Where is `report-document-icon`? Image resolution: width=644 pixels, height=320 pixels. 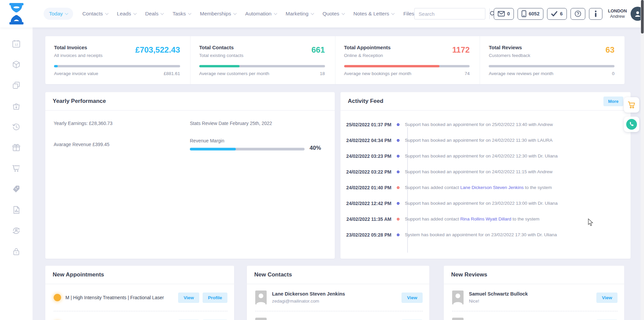 report-document-icon is located at coordinates (16, 210).